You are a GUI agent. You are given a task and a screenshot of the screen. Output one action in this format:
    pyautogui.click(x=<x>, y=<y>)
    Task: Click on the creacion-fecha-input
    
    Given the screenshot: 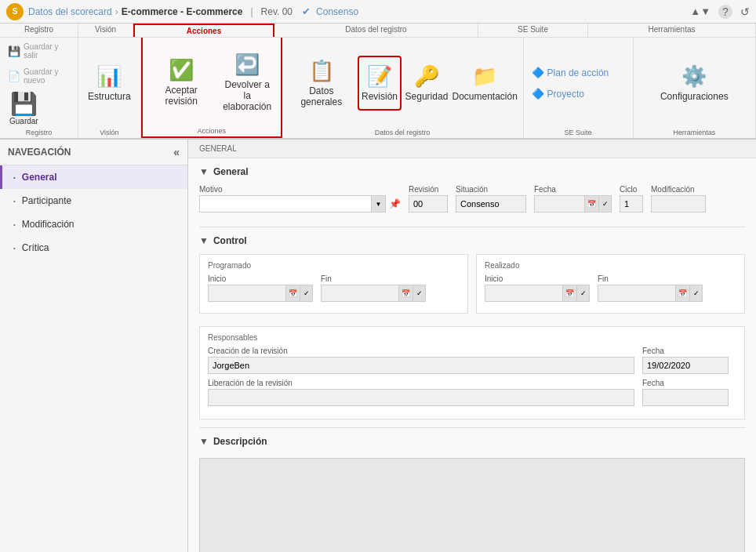 What is the action you would take?
    pyautogui.click(x=685, y=365)
    